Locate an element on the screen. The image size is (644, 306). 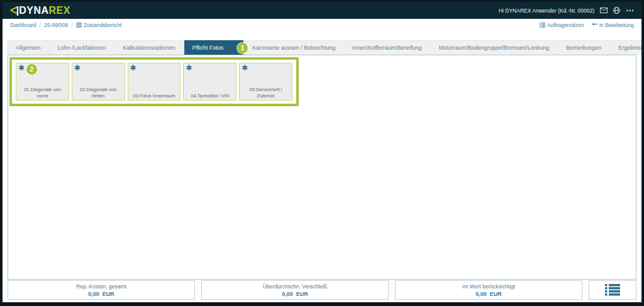
tab-karosserie-aussen: Karosserie aussen / Beleuchtung is located at coordinates (294, 48).